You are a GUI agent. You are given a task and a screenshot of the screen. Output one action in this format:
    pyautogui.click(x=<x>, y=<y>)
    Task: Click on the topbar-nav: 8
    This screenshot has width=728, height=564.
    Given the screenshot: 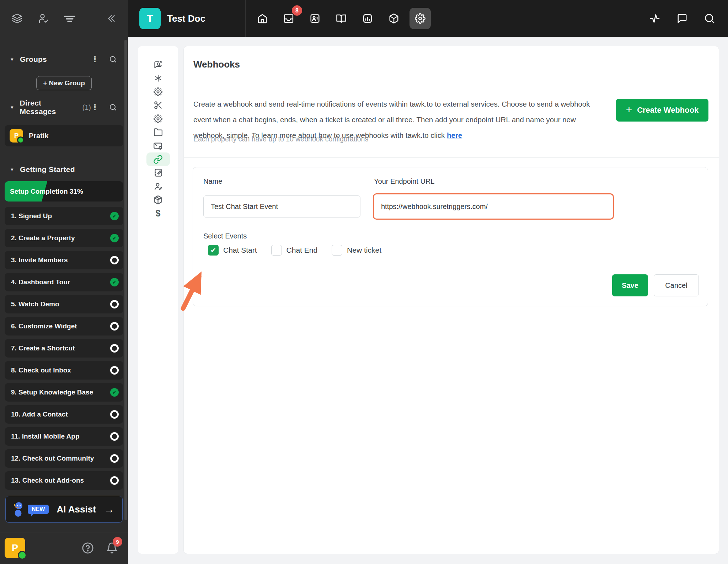 What is the action you would take?
    pyautogui.click(x=338, y=18)
    